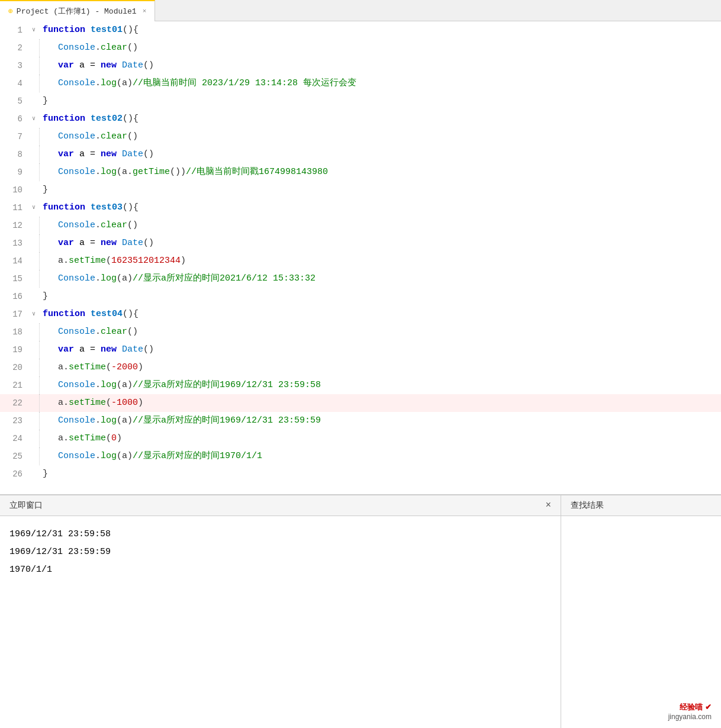 Image resolution: width=721 pixels, height=728 pixels. I want to click on line-number: 3, so click(14, 66).